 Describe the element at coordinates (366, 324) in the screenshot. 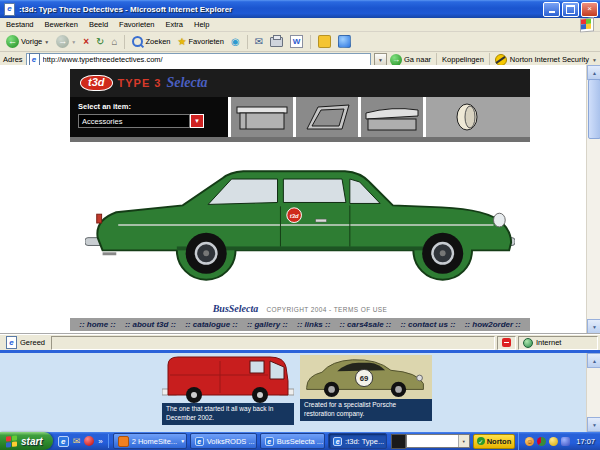

I see `nav-cars4sale: :: cars4sale ::` at that location.